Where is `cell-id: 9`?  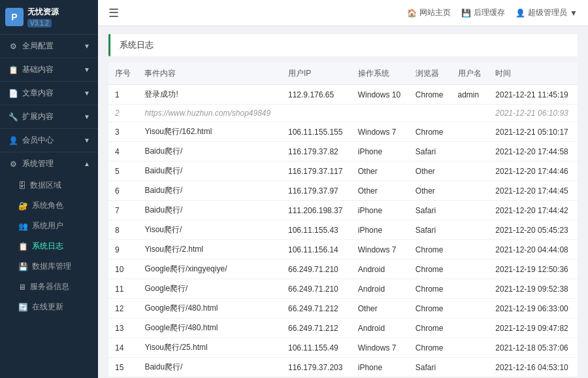 cell-id: 9 is located at coordinates (123, 250).